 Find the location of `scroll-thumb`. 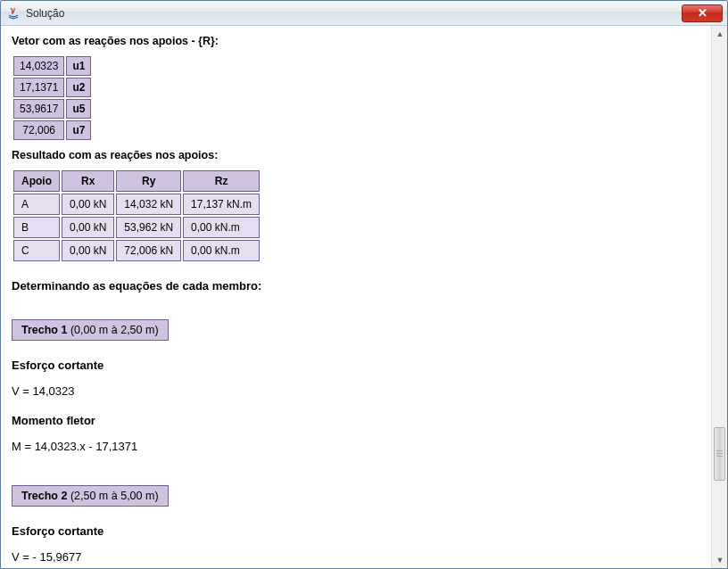

scroll-thumb is located at coordinates (719, 454).